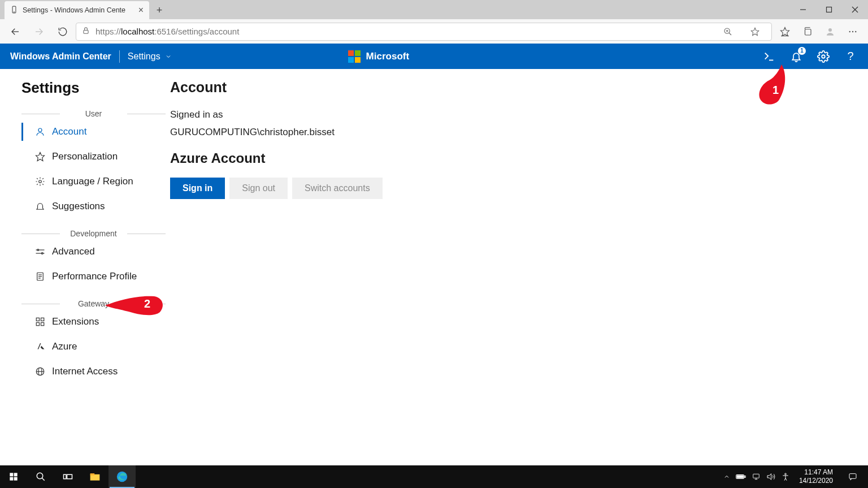 The width and height of the screenshot is (868, 488). What do you see at coordinates (855, 10) in the screenshot?
I see `close-button` at bounding box center [855, 10].